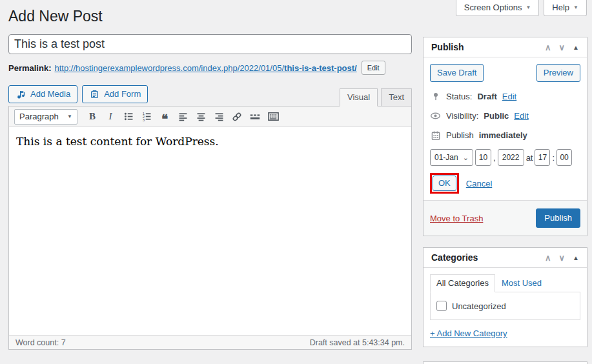  I want to click on editor-statusbar: Word count: 7 Draft saved at 5:43:34 pm., so click(210, 342).